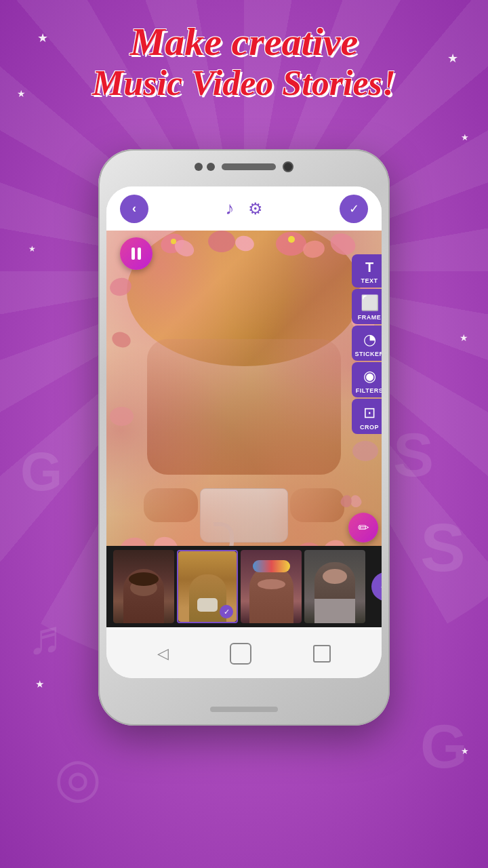 The width and height of the screenshot is (488, 868). I want to click on edit-button: ✏, so click(363, 528).